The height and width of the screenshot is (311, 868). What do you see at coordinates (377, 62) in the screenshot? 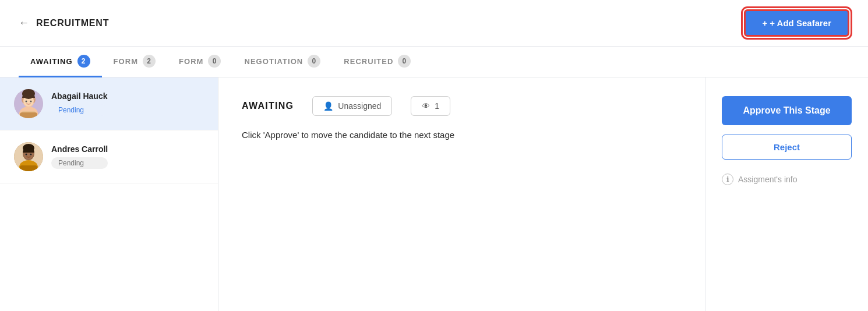
I see `tab-recruited: RECRUITED 0` at bounding box center [377, 62].